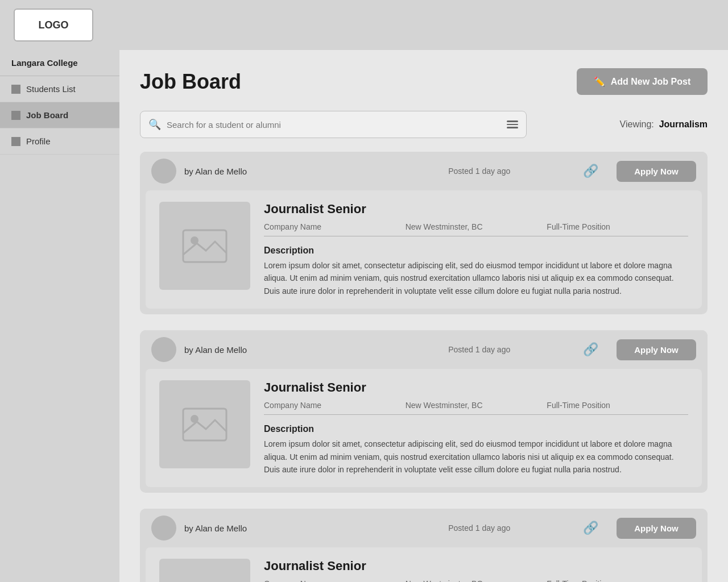  Describe the element at coordinates (47, 115) in the screenshot. I see `sidebar-item-label: Job Board` at that location.